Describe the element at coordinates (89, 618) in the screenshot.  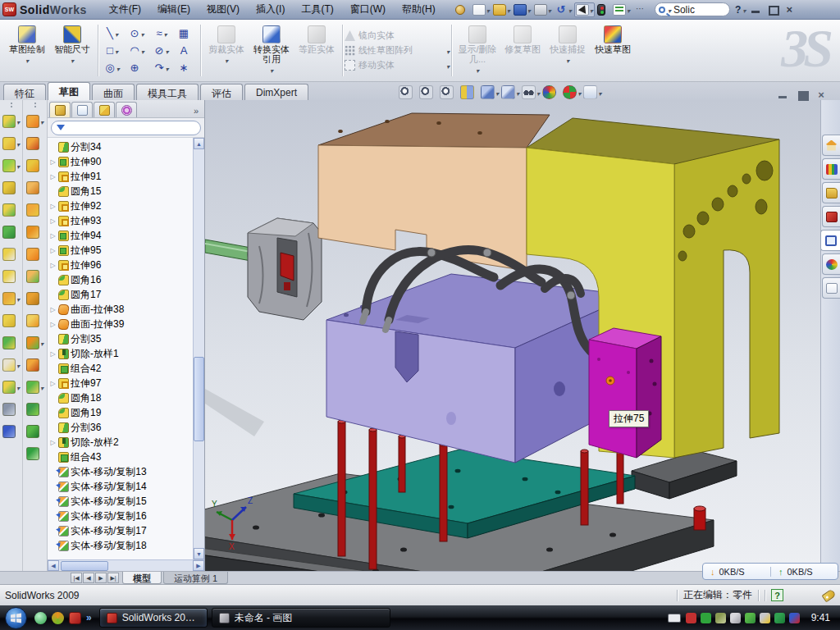
I see `quick-launch-chevron-icon: »` at that location.